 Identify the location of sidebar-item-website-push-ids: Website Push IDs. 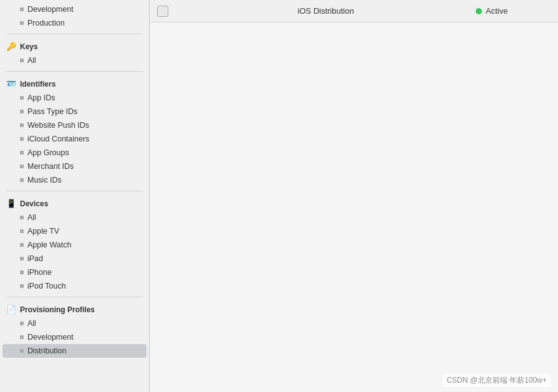
(75, 125).